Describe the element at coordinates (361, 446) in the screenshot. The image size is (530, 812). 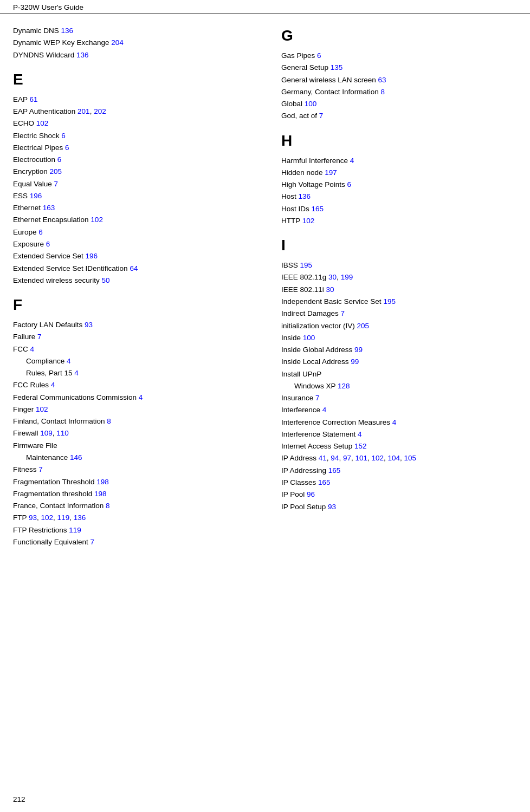
I see `link: 152` at that location.